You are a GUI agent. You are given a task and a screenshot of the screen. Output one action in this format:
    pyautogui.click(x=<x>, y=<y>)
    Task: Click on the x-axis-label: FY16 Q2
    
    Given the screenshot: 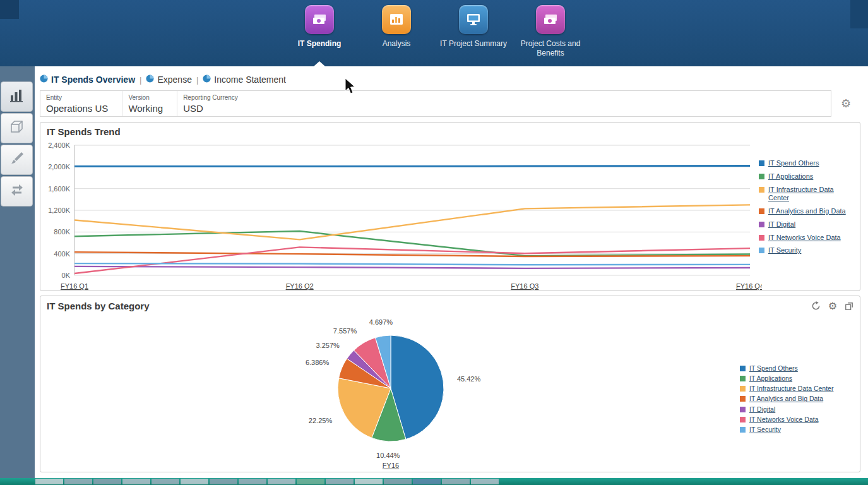 What is the action you would take?
    pyautogui.click(x=300, y=286)
    